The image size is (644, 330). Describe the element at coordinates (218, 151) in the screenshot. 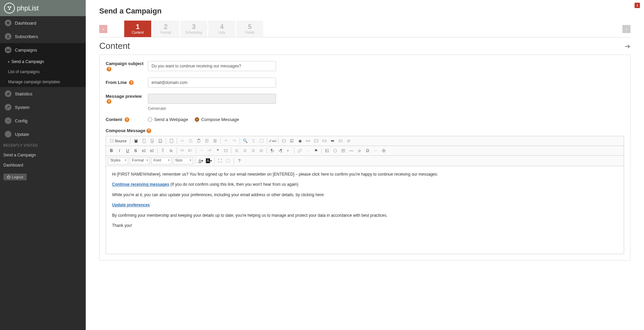

I see `blockquote-icon: ❝` at that location.